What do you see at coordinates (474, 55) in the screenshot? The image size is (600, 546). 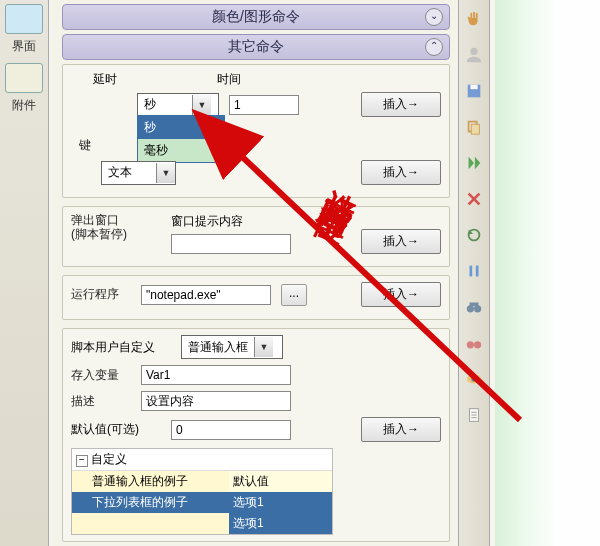 I see `user-icon` at bounding box center [474, 55].